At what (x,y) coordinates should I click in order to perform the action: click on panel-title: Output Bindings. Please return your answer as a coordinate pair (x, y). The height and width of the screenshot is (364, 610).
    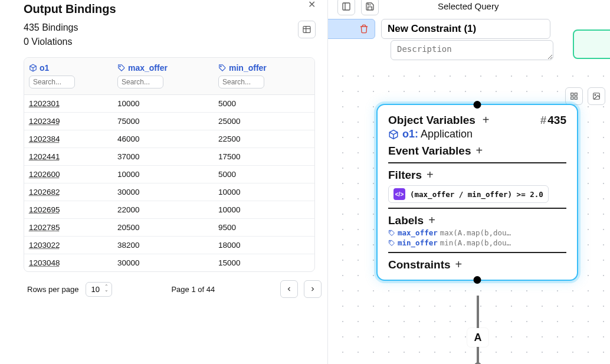
    Looking at the image, I should click on (172, 9).